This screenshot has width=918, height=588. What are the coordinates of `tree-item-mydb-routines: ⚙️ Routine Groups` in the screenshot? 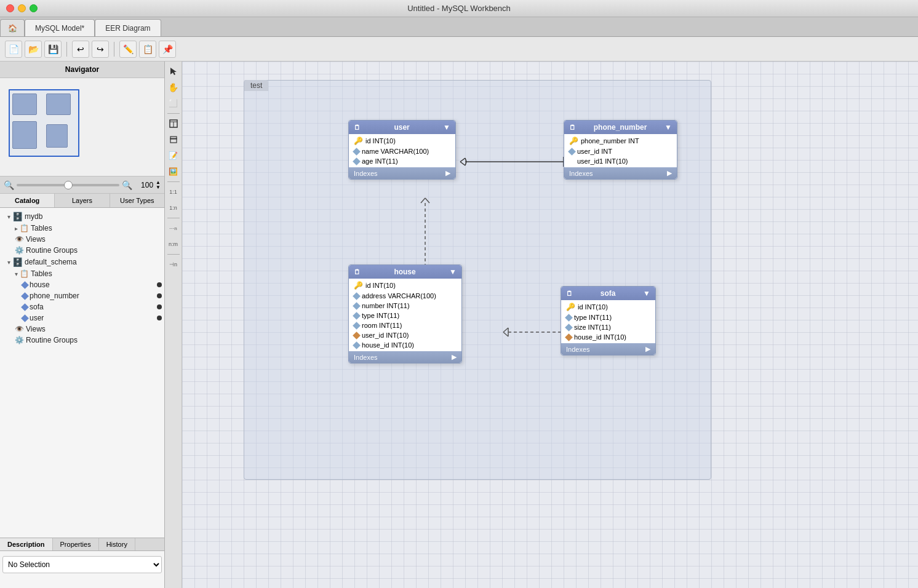 It's located at (82, 250).